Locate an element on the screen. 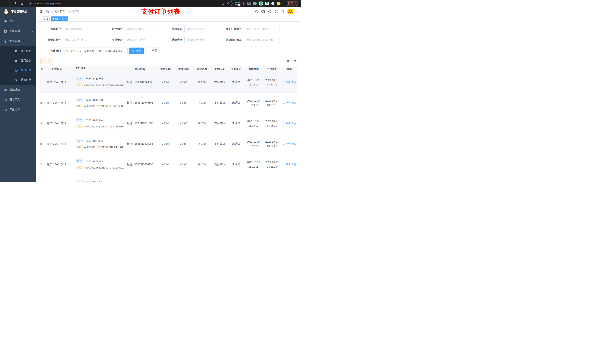 The width and height of the screenshot is (602, 364). table-row: 商户1635311254736支付 is located at coordinates (169, 178).